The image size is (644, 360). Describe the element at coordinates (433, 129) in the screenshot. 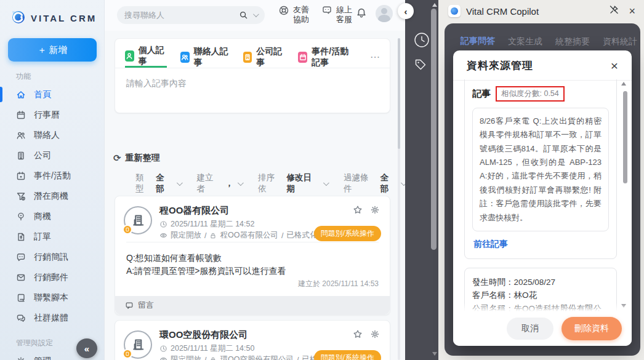

I see `panel-scrollbar-thumb` at that location.